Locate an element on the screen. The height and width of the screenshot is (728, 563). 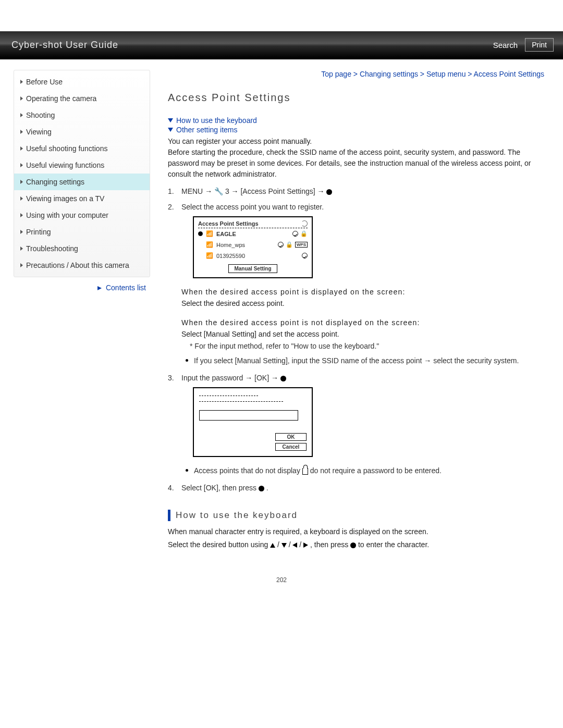
page-number: 202 is located at coordinates (282, 580).